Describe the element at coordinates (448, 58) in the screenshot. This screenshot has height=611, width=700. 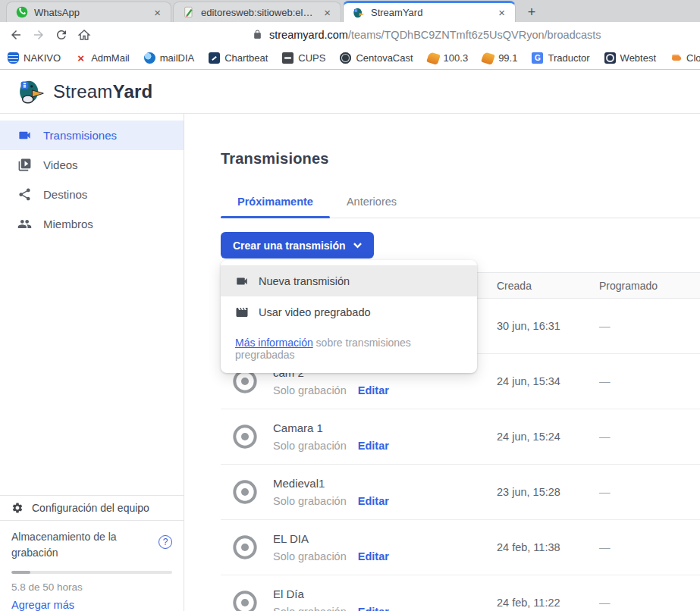
I see `bookmark-radio-100-3: 100.3` at that location.